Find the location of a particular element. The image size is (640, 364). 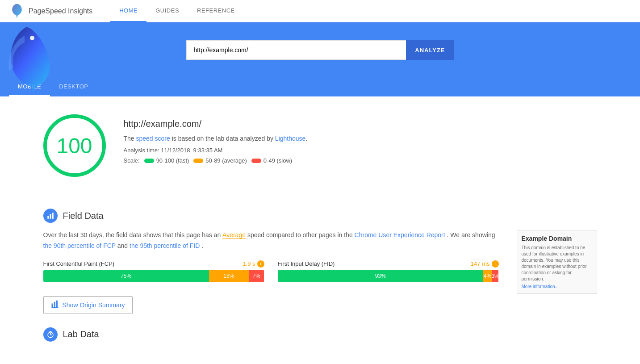

score-circle: 100 is located at coordinates (75, 146).